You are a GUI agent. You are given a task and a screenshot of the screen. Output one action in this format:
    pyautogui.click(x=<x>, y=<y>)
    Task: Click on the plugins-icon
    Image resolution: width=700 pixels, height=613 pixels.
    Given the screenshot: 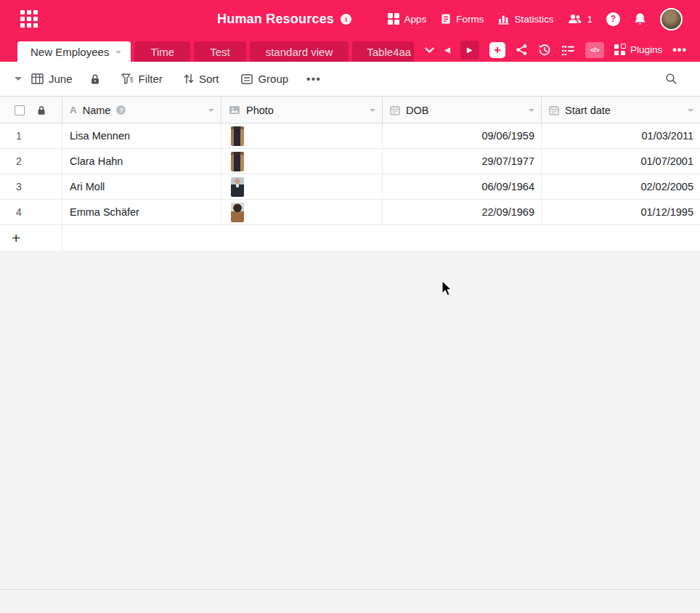 What is the action you would take?
    pyautogui.click(x=620, y=49)
    